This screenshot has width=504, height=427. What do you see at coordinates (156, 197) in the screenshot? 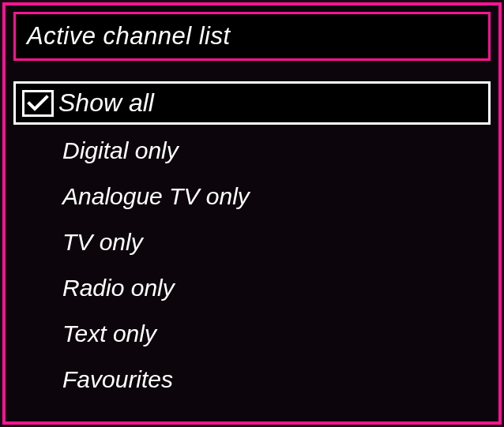
I see `list-item-label: Analogue TV only` at bounding box center [156, 197].